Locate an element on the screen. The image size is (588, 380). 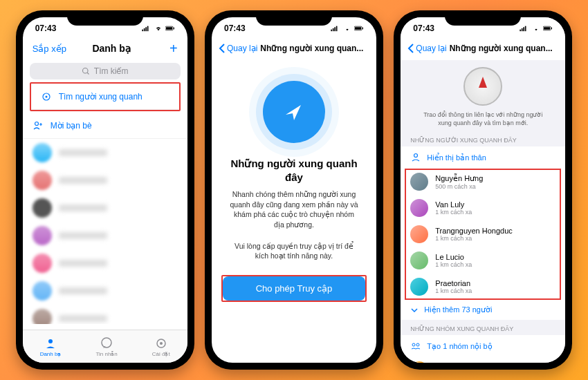
create-group-button: Tạo 1 nhóm nội bộ is located at coordinates (483, 346).